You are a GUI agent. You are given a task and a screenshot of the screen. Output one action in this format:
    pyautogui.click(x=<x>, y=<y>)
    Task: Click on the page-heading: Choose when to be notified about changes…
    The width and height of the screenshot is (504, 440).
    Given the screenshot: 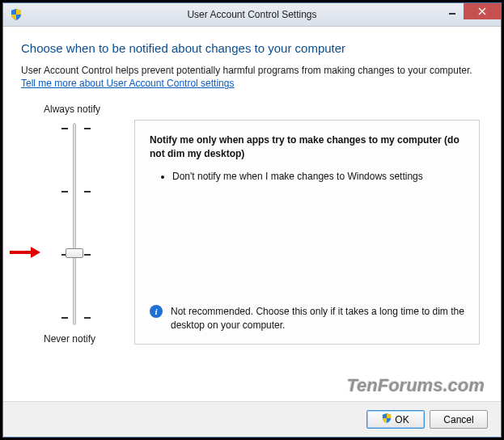 What is the action you would take?
    pyautogui.click(x=252, y=49)
    